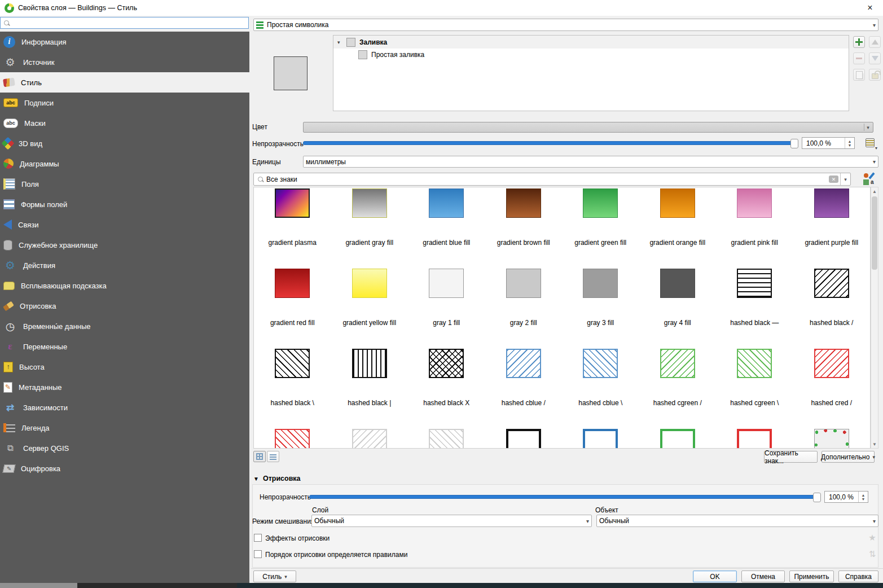  What do you see at coordinates (859, 59) in the screenshot?
I see `remove-symbol-layer-button` at bounding box center [859, 59].